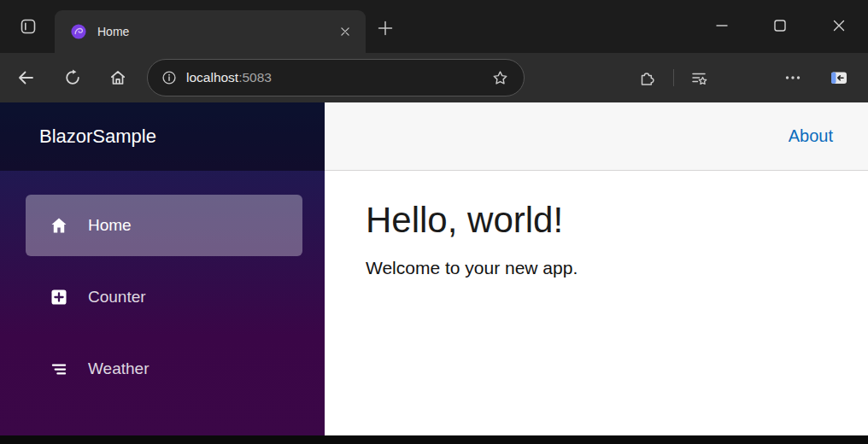 The image size is (868, 444). I want to click on address-bar: localhost:5083, so click(336, 78).